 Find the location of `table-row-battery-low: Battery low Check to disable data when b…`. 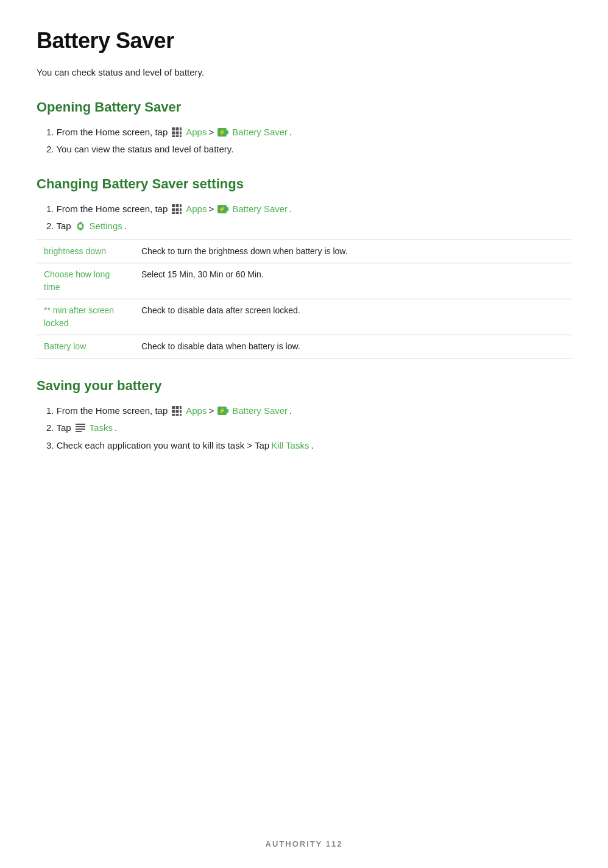

table-row-battery-low: Battery low Check to disable data when b… is located at coordinates (304, 346).